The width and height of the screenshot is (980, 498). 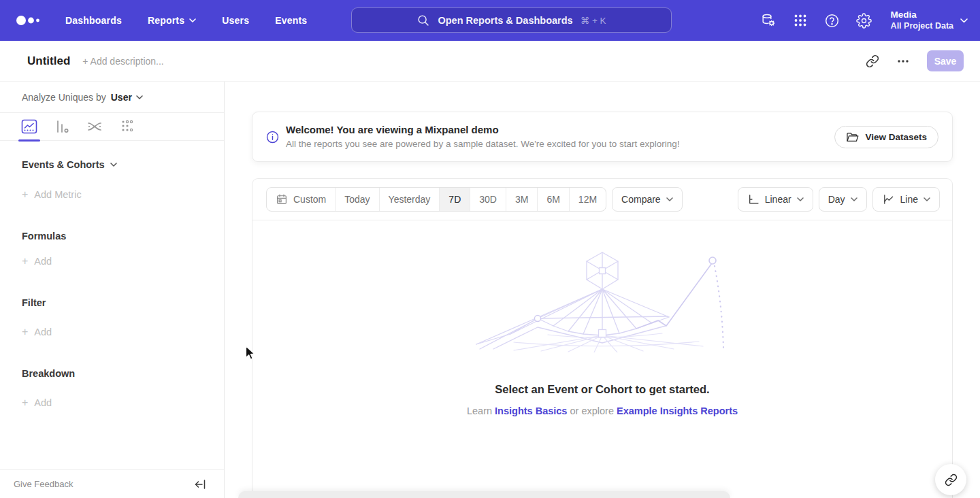 What do you see at coordinates (864, 20) in the screenshot?
I see `nav-right-cluster: Media All Project Data` at bounding box center [864, 20].